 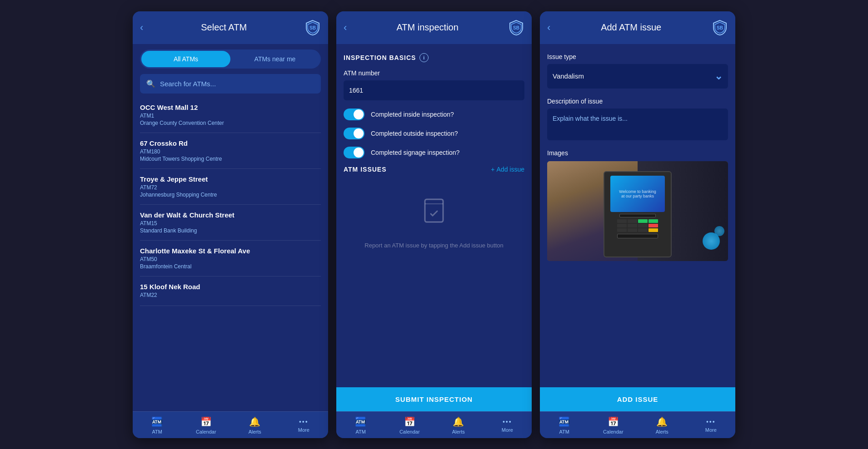 I want to click on atm-nav-icon: 🏧, so click(x=157, y=422).